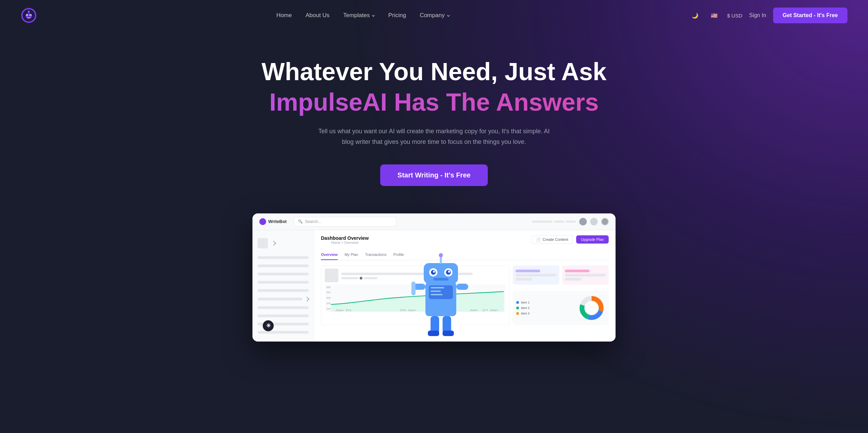 The height and width of the screenshot is (433, 868). I want to click on topbar-right, so click(570, 222).